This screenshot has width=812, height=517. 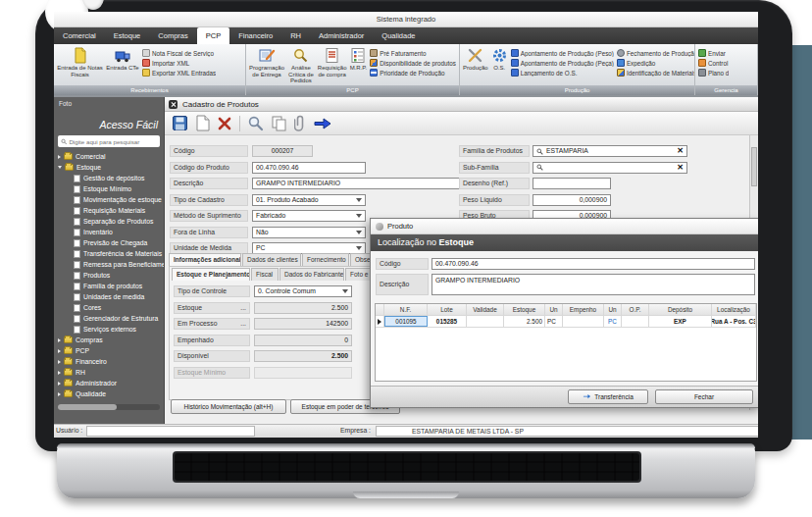 What do you see at coordinates (211, 275) in the screenshot?
I see `tab-estoque-planejamento: Estoque e Planejamento` at bounding box center [211, 275].